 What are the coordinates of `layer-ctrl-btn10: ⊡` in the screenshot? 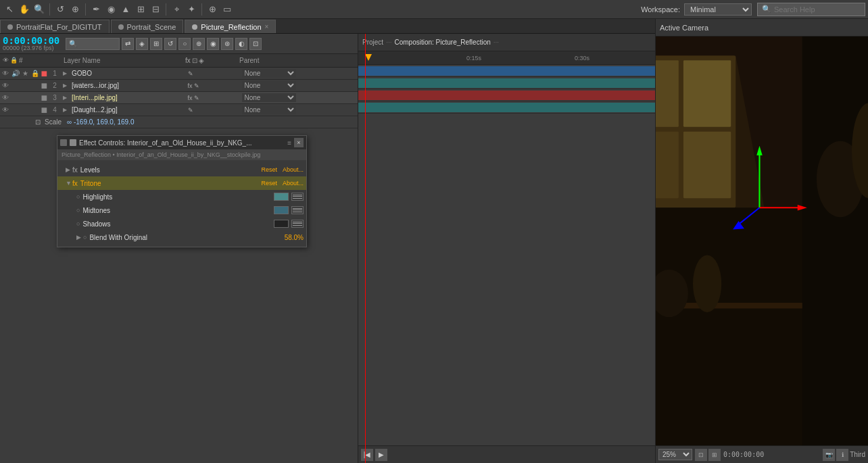 It's located at (256, 44).